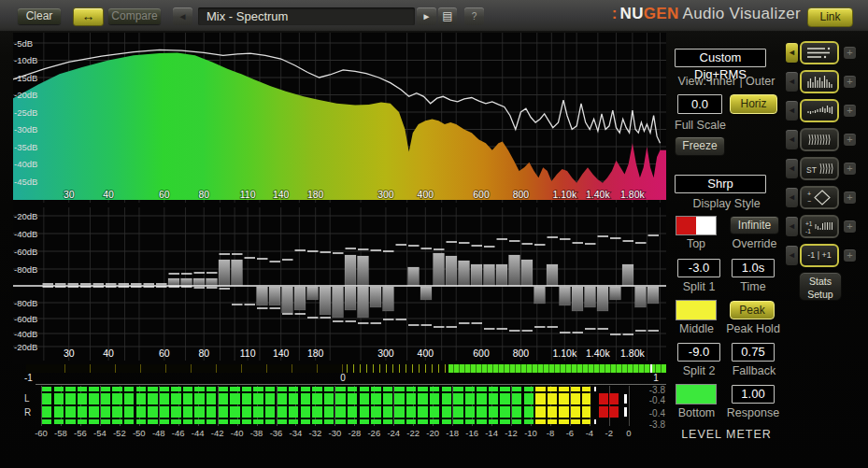 The width and height of the screenshot is (868, 468). I want to click on corr-pos-label: 1, so click(656, 377).